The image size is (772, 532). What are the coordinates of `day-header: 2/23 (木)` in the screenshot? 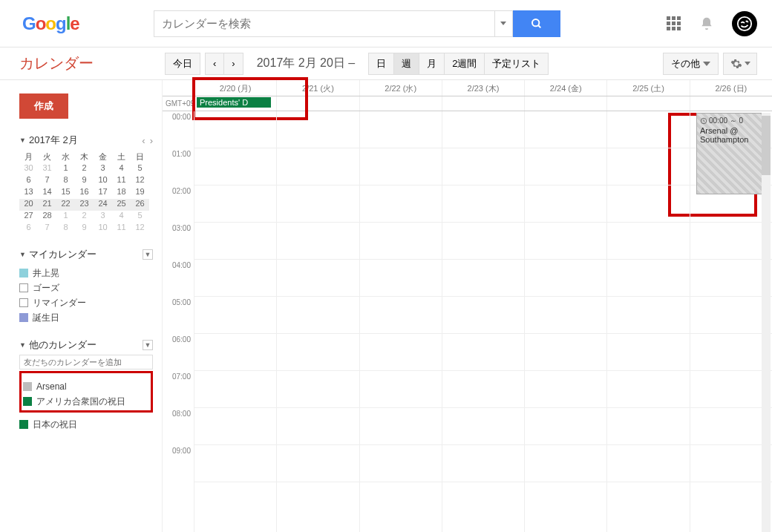 It's located at (482, 88).